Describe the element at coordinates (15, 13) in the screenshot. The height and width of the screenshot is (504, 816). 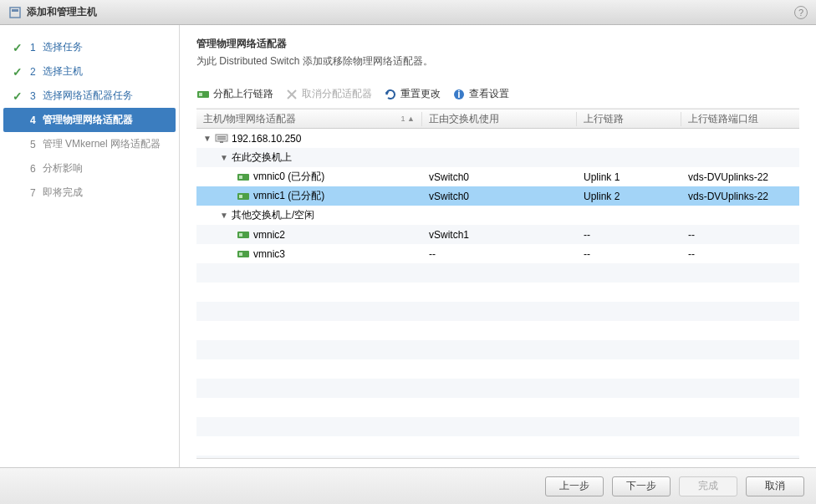
I see `wizard-icon` at that location.